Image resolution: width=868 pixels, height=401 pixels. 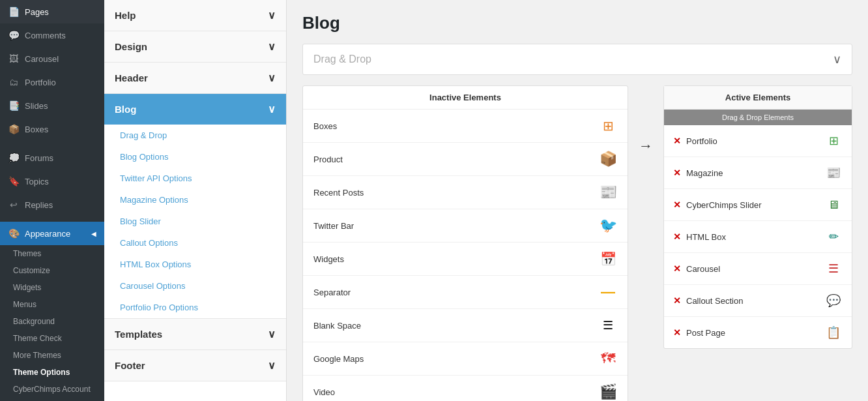 I want to click on widgets-element-icon: 📅, so click(x=608, y=259).